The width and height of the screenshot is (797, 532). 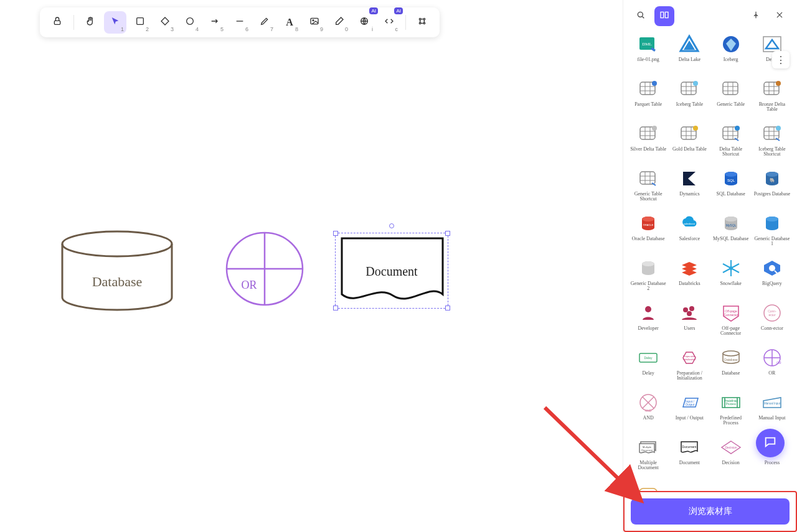 What do you see at coordinates (731, 180) in the screenshot?
I see `svg-text: SQL` at bounding box center [731, 180].